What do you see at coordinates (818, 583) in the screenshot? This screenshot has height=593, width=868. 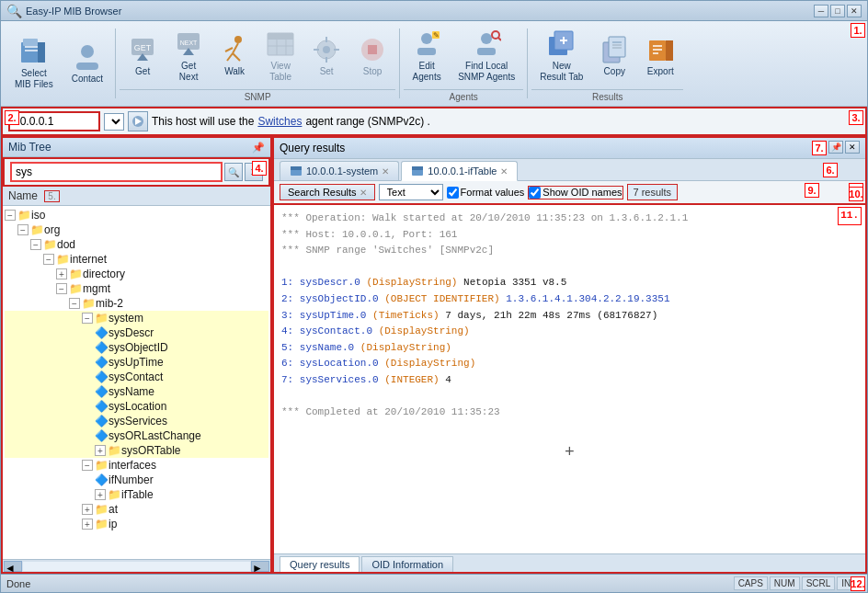 I see `scrl-indicator: SCRL` at bounding box center [818, 583].